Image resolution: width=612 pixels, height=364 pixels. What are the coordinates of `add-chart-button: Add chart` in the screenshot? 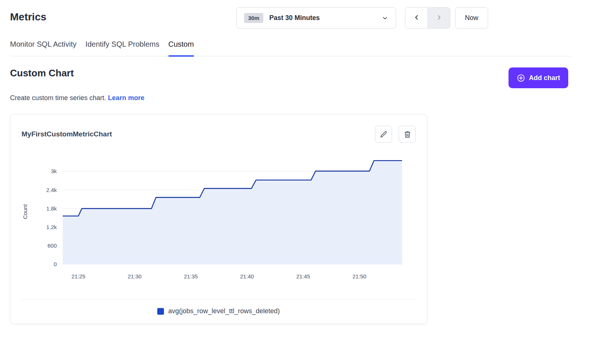 It's located at (539, 78).